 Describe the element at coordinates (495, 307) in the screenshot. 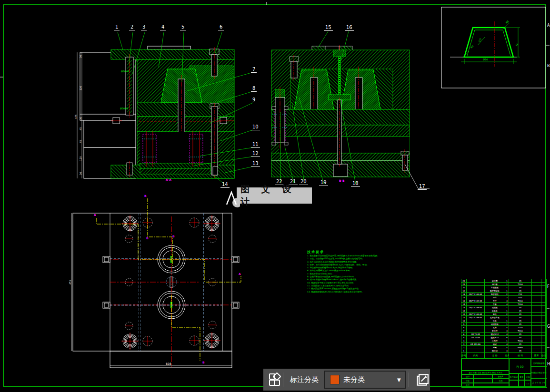

I see `parts-list-cell: 动模板` at that location.